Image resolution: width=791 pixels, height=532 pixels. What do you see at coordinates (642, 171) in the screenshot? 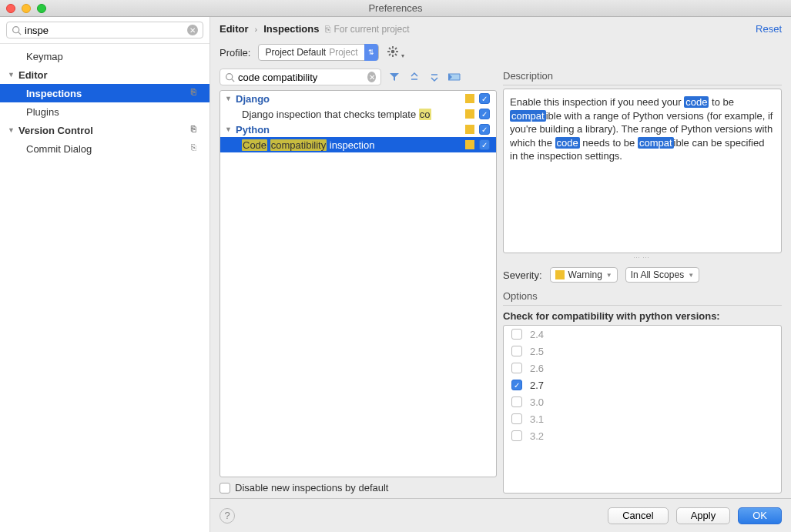
I see `description-text: Enable this inspection if you need your …` at bounding box center [642, 171].